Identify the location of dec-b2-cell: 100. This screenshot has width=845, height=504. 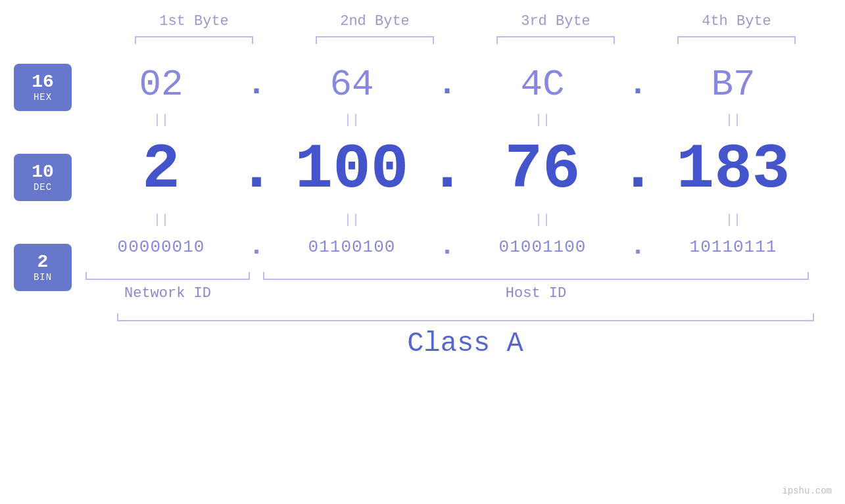
(352, 170).